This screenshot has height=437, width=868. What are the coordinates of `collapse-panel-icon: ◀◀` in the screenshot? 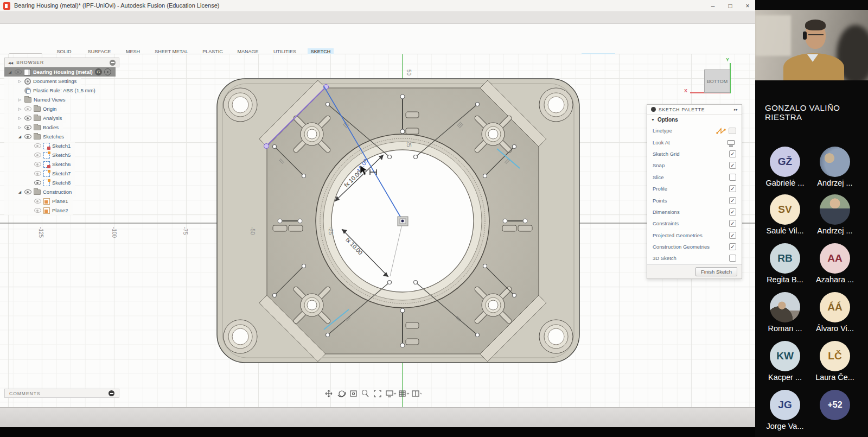 It's located at (11, 63).